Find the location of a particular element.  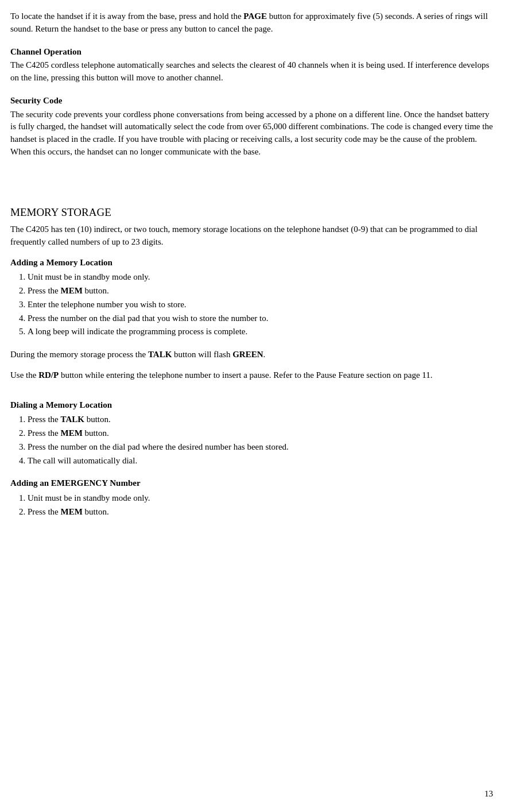

emergency-title: Adding an EMERGENCY Number is located at coordinates (251, 484).